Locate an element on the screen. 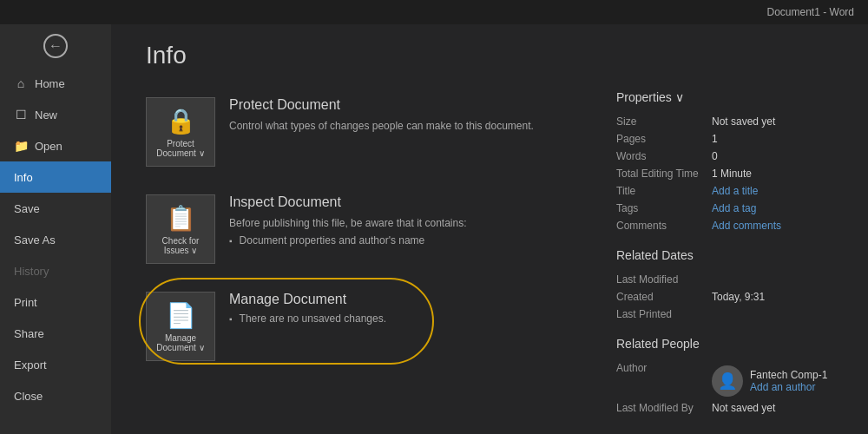  manage-document-text: Manage Document ▪ There are no unsaved c… is located at coordinates (410, 308).